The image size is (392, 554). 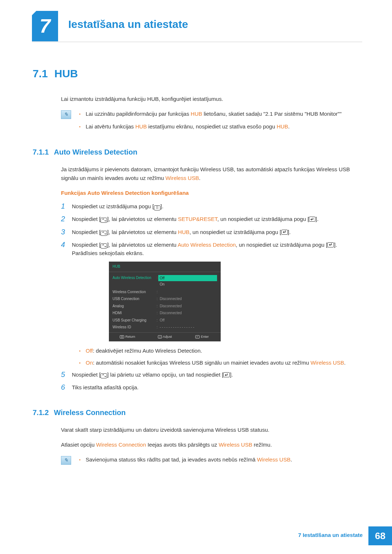 I want to click on section-heading: 7.1 HUB, so click(x=197, y=74).